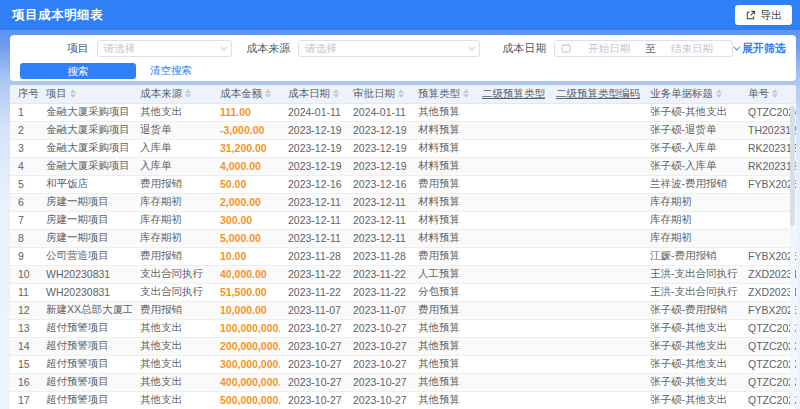 The height and width of the screenshot is (409, 800). Describe the element at coordinates (768, 274) in the screenshot. I see `cell: ZXD20231122002` at that location.